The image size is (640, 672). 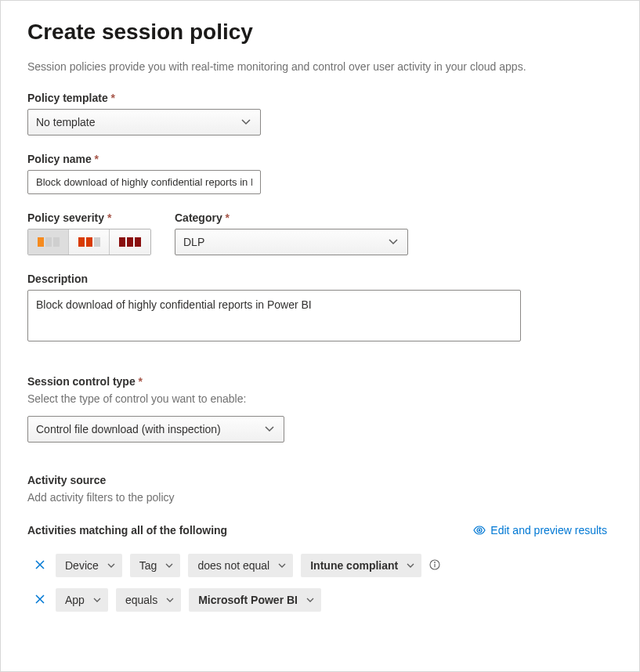 I want to click on filter-value-chip: Microsoft Power BI, so click(x=255, y=600).